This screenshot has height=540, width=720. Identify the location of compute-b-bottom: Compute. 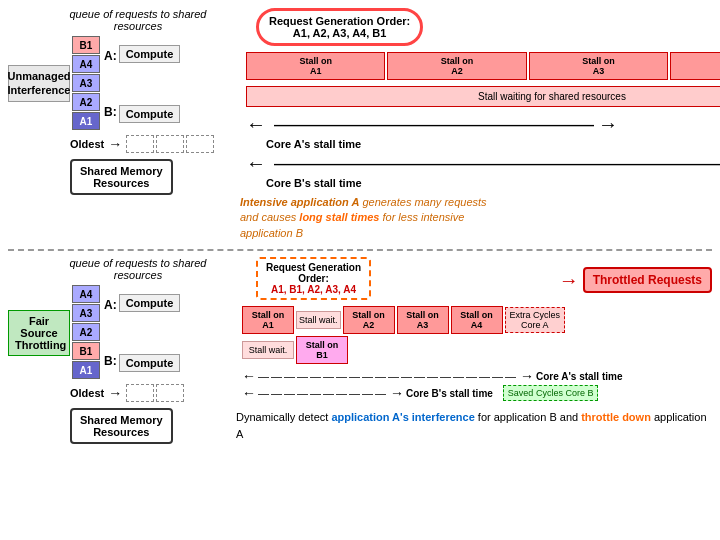
(150, 363).